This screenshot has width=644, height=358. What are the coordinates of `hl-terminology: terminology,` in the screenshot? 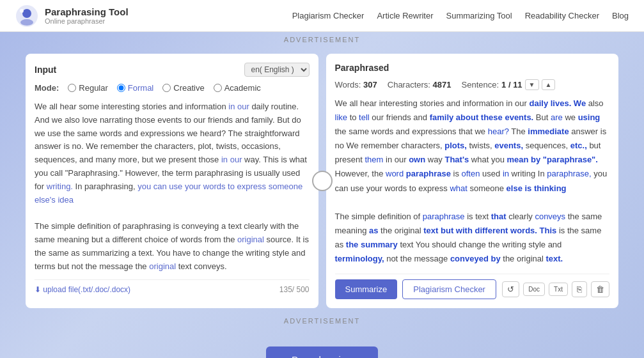 It's located at (359, 258).